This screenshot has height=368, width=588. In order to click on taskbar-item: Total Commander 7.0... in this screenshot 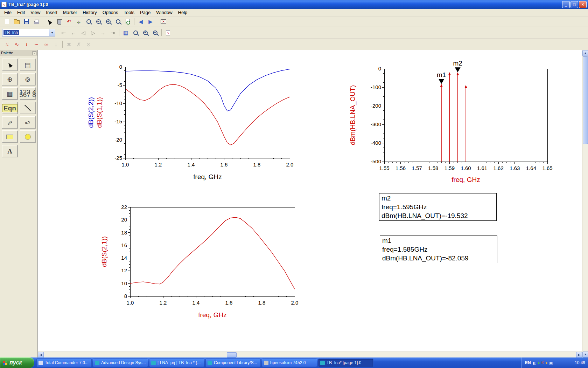, I will do `click(64, 363)`.